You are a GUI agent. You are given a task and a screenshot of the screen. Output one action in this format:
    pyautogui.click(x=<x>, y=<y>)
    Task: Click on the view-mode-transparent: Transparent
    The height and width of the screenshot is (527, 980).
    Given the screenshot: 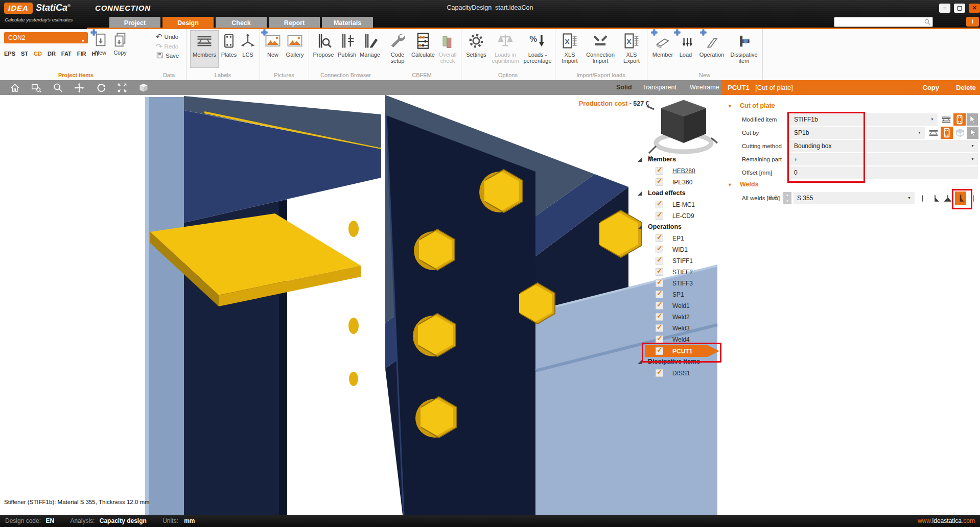 What is the action you would take?
    pyautogui.click(x=659, y=88)
    